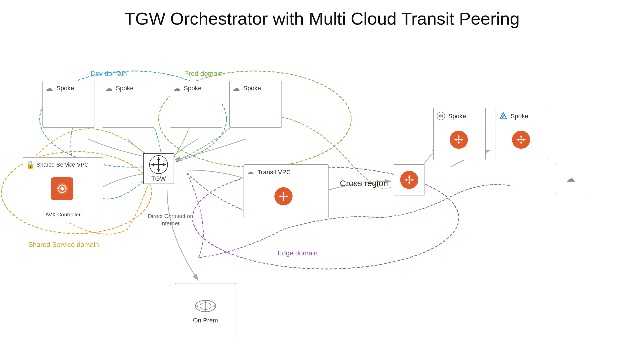 This screenshot has height=353, width=644. What do you see at coordinates (409, 180) in the screenshot?
I see `cross-region-box` at bounding box center [409, 180].